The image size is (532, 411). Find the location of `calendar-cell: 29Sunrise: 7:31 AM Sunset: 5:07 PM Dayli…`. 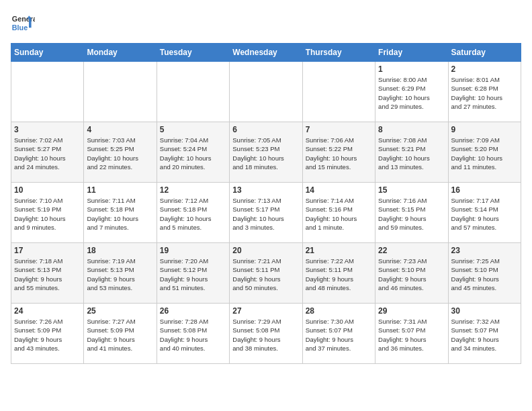

calendar-cell: 29Sunrise: 7:31 AM Sunset: 5:07 PM Dayli… is located at coordinates (412, 334).